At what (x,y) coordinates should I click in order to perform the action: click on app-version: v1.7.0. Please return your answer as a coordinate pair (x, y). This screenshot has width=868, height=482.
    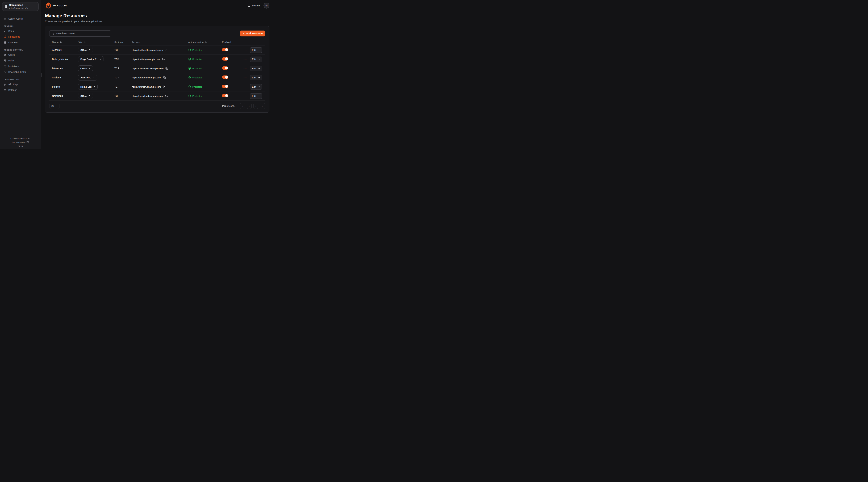
    Looking at the image, I should click on (21, 146).